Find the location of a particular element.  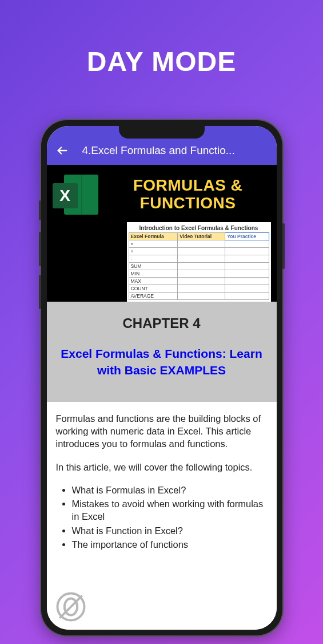

phone-power-button is located at coordinates (284, 246).